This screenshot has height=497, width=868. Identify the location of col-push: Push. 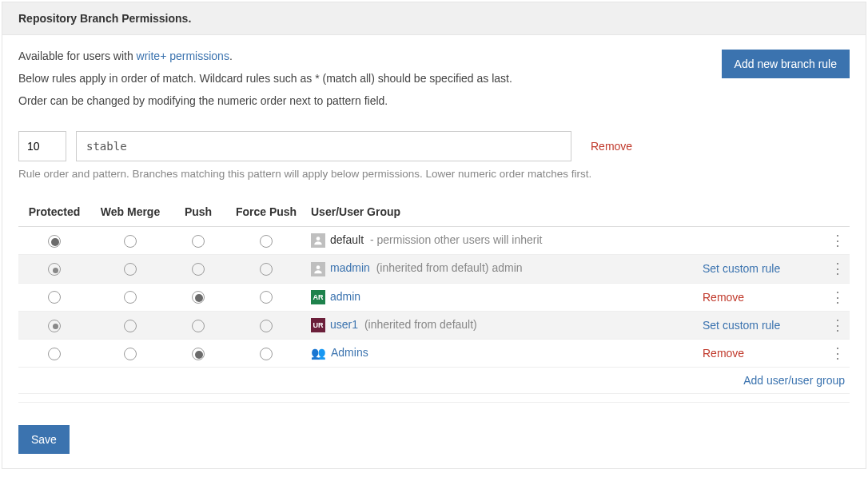
(198, 213).